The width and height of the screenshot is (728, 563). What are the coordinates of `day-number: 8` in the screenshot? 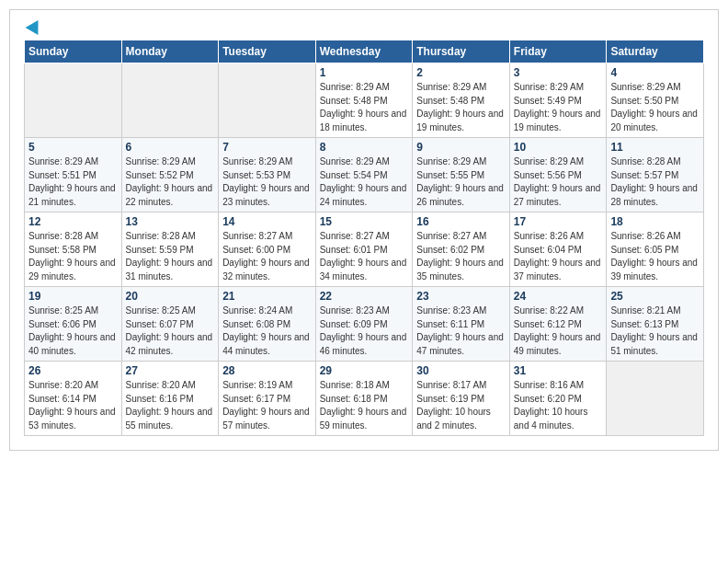 It's located at (364, 147).